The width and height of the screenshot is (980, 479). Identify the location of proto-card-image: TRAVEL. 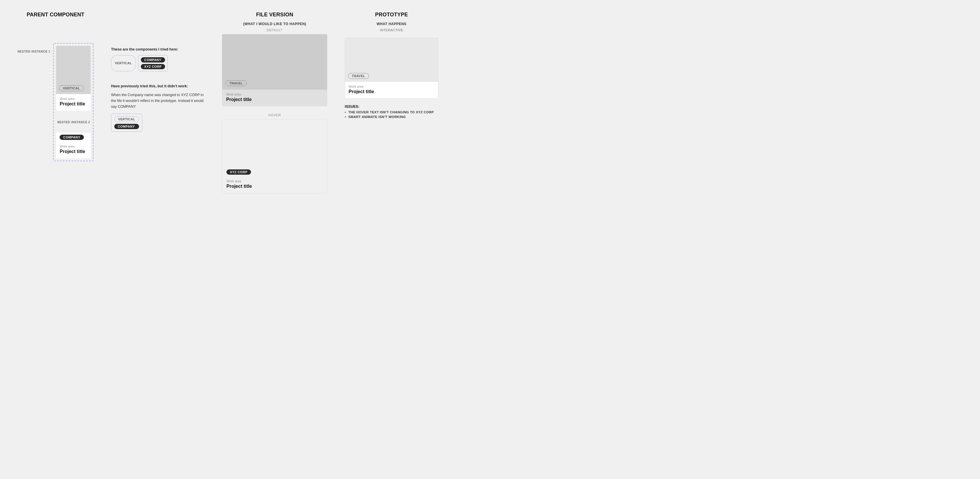
(391, 60).